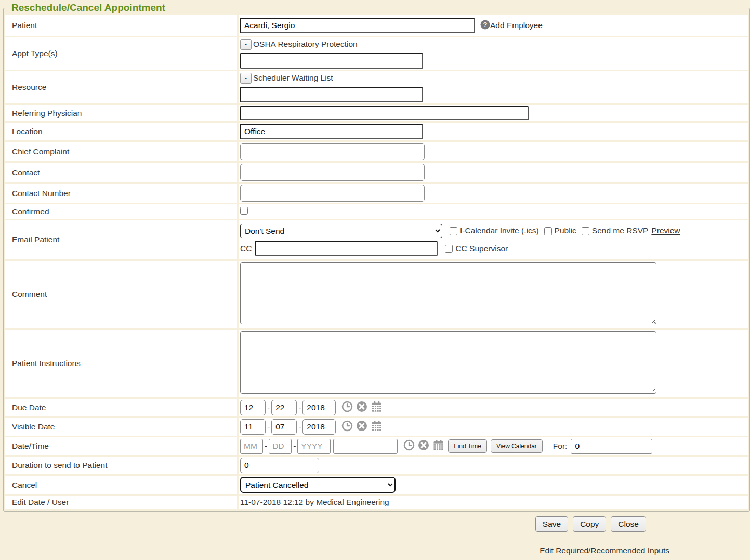  What do you see at coordinates (376, 173) in the screenshot?
I see `contact-row: Contact` at bounding box center [376, 173].